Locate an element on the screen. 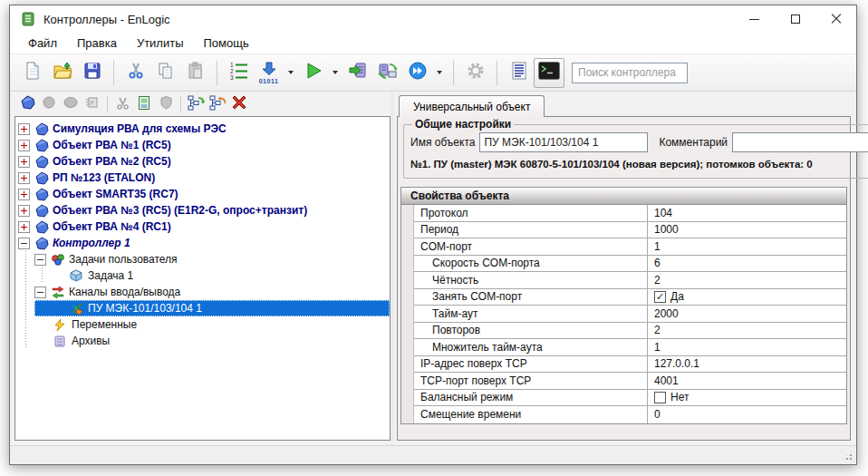 The image size is (868, 476). paste-button is located at coordinates (196, 73).